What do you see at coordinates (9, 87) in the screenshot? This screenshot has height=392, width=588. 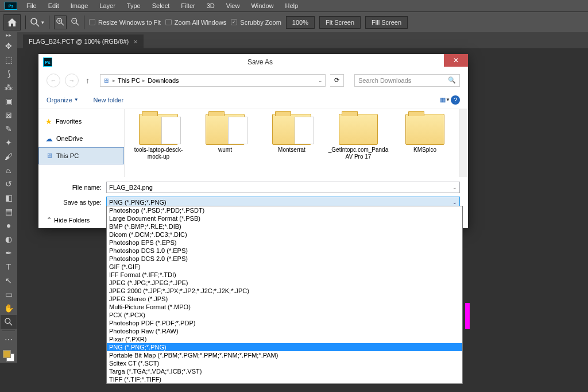 I see `magic-wand-tool: ⁂` at bounding box center [9, 87].